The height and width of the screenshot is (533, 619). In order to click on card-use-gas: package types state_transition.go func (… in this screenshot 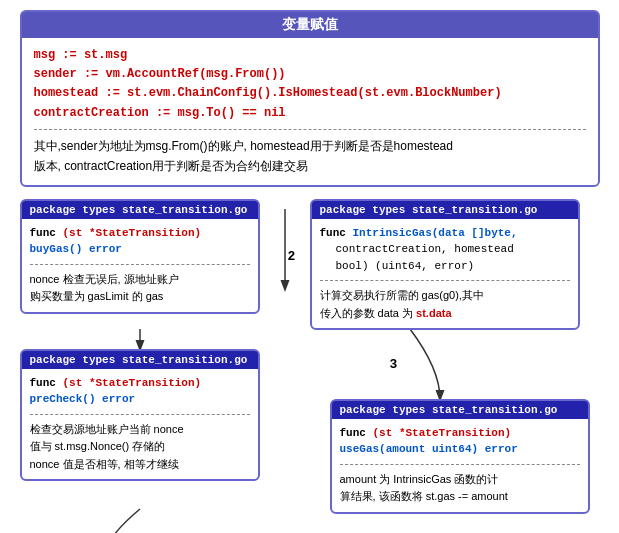, I will do `click(460, 456)`.